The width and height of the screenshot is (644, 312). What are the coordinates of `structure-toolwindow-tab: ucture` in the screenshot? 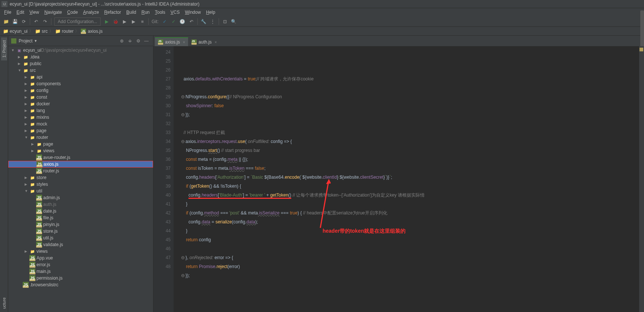 It's located at (4, 303).